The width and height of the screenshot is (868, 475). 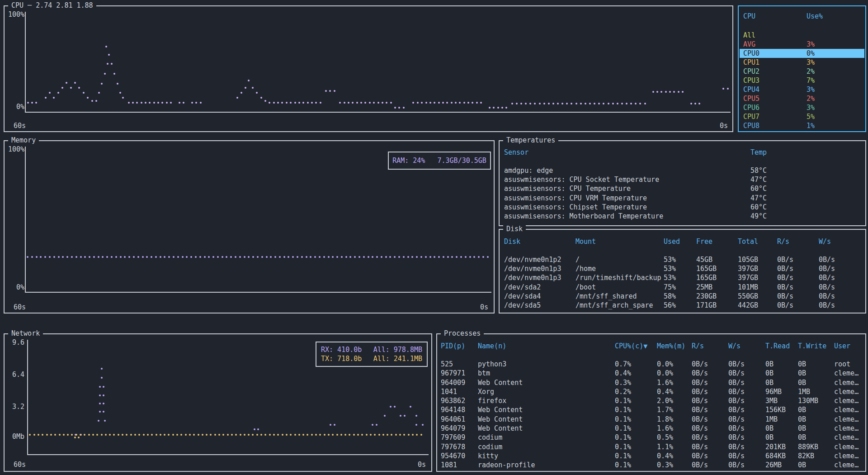 What do you see at coordinates (802, 71) in the screenshot?
I see `cpu-legend-row-cpu2: CPU22%` at bounding box center [802, 71].